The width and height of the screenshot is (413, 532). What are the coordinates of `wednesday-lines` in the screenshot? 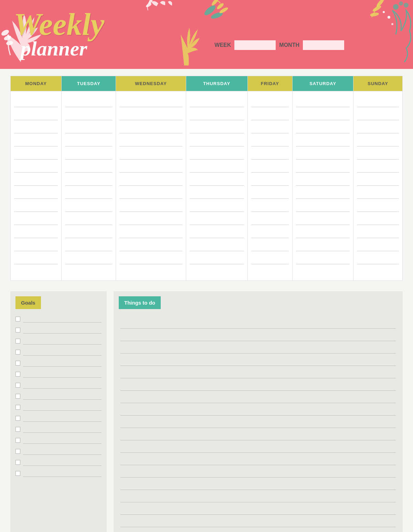 It's located at (151, 186).